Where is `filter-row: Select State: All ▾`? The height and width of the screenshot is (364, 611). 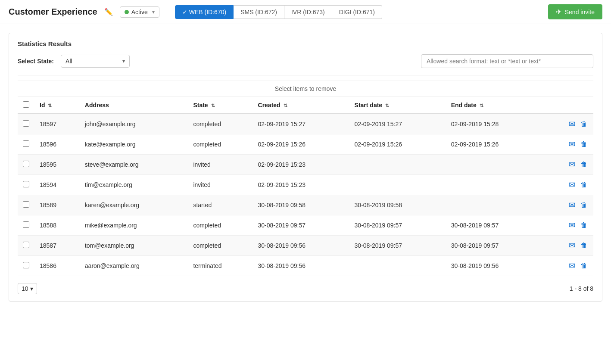 filter-row: Select State: All ▾ is located at coordinates (306, 61).